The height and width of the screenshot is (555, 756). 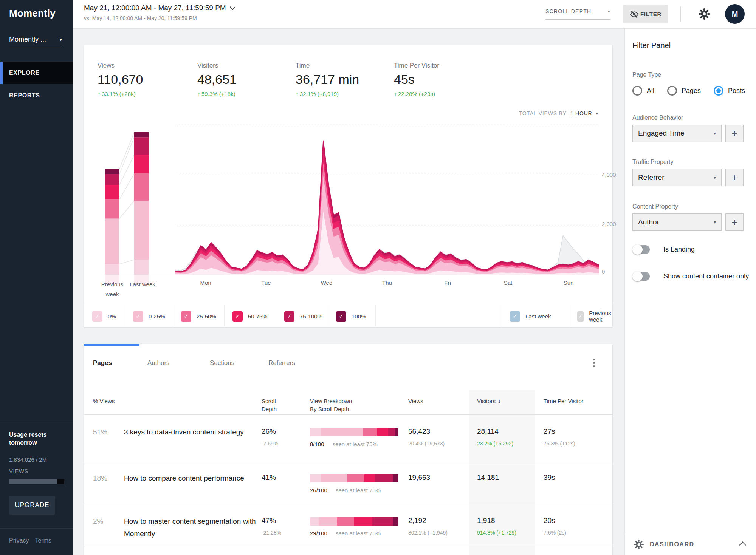 I want to click on radio-label: Posts, so click(x=736, y=91).